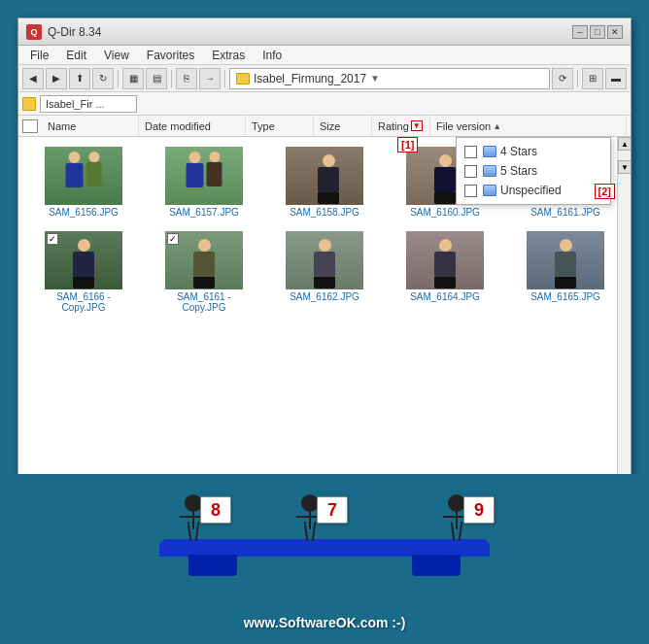 The width and height of the screenshot is (649, 644). Describe the element at coordinates (490, 190) in the screenshot. I see `filter-unspecified-icon` at that location.